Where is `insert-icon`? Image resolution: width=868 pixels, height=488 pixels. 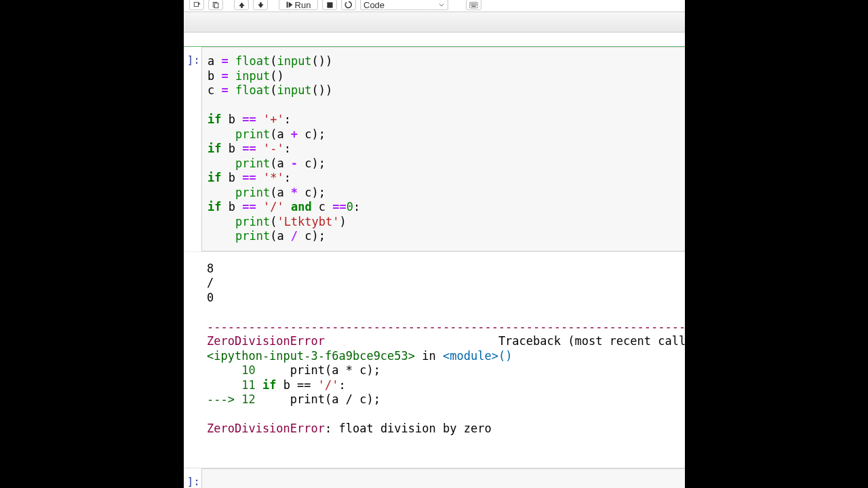
insert-icon is located at coordinates (197, 5).